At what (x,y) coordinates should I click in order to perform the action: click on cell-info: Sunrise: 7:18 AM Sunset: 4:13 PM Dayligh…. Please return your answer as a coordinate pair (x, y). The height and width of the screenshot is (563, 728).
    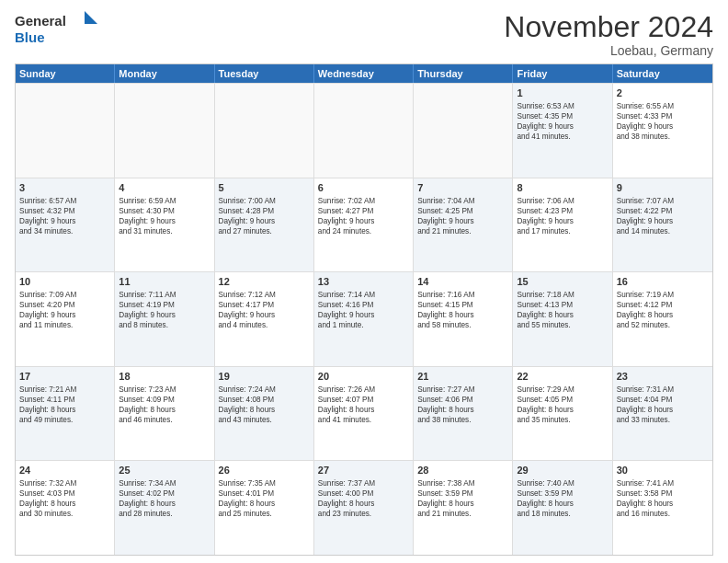
    Looking at the image, I should click on (563, 310).